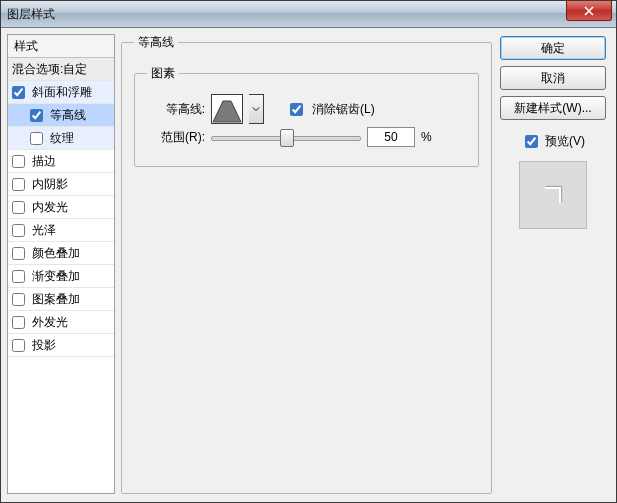 This screenshot has width=617, height=503. I want to click on range-unit: %, so click(426, 137).